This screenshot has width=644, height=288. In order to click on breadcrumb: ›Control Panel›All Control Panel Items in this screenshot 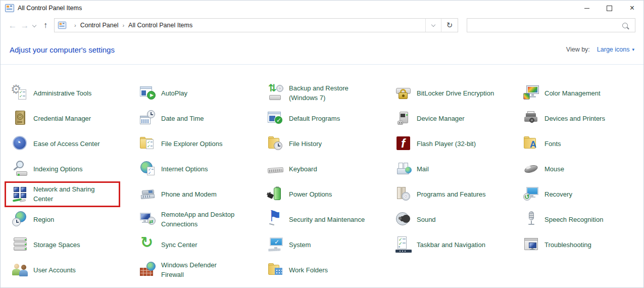, I will do `click(131, 25)`.